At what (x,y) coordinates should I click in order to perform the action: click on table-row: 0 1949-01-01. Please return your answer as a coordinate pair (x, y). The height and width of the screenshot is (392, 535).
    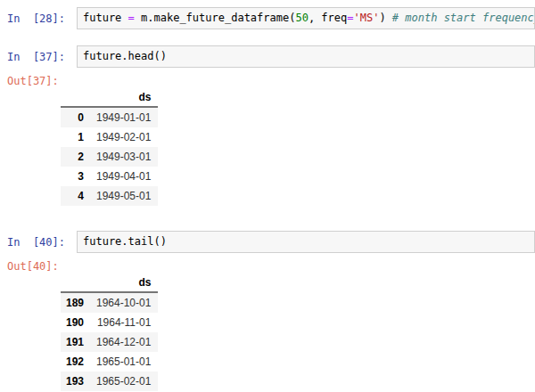
    Looking at the image, I should click on (109, 118).